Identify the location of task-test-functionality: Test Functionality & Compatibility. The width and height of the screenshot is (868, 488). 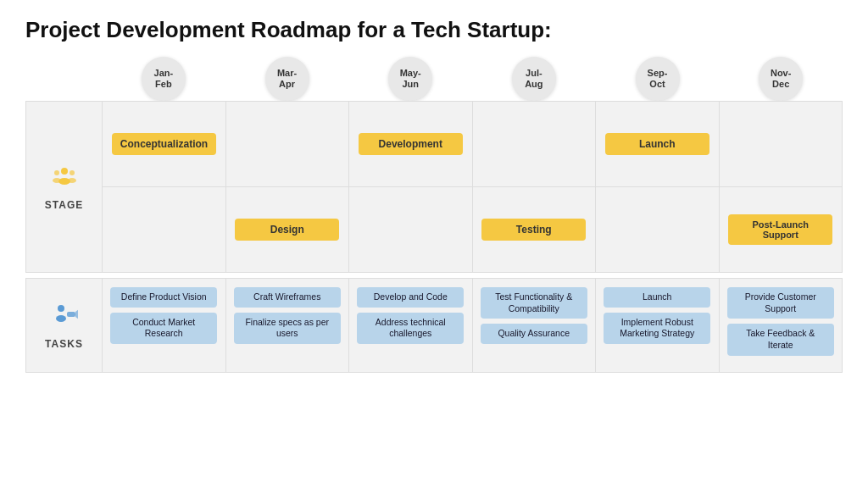
(534, 303).